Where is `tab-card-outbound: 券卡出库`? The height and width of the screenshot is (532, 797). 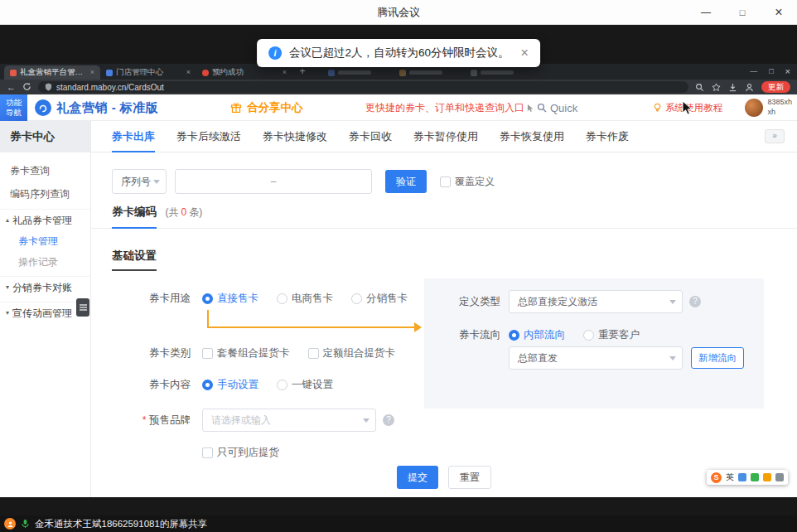 tab-card-outbound: 券卡出库 is located at coordinates (133, 137).